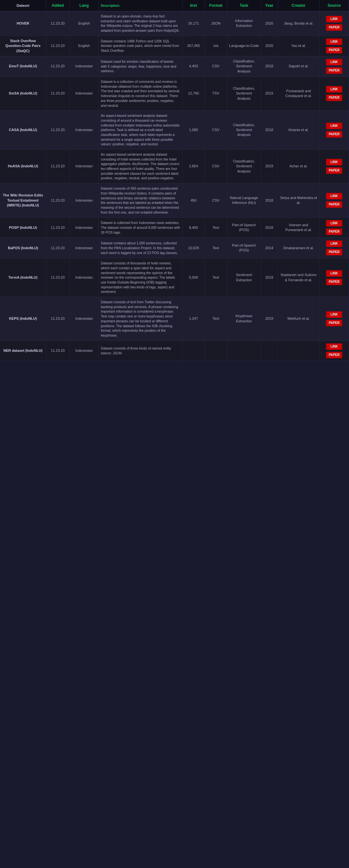  Describe the element at coordinates (194, 24) in the screenshot. I see `cell-inst: 26,171` at that location.